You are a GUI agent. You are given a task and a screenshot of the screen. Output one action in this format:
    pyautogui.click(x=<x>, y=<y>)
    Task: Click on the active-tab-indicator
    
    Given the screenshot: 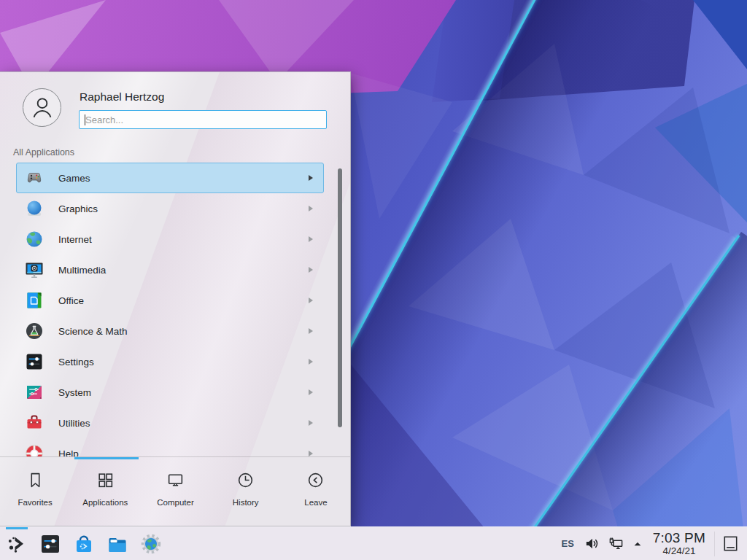 What is the action you would take?
    pyautogui.click(x=107, y=458)
    